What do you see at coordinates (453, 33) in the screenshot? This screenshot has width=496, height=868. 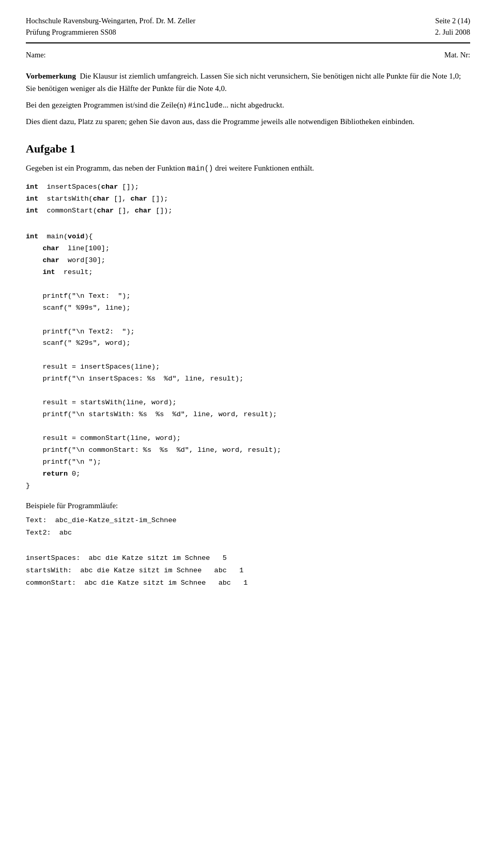 I see `exam-date: 2. Juli 2008` at bounding box center [453, 33].